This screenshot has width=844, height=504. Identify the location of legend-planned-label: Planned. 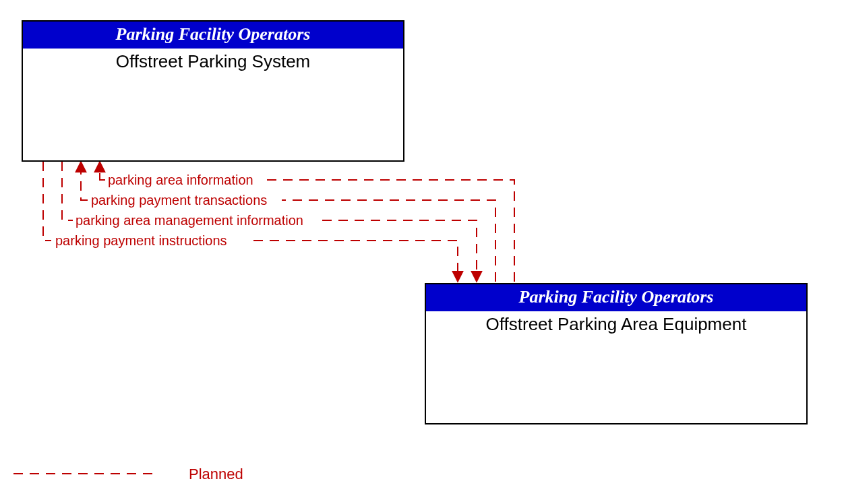
(216, 474).